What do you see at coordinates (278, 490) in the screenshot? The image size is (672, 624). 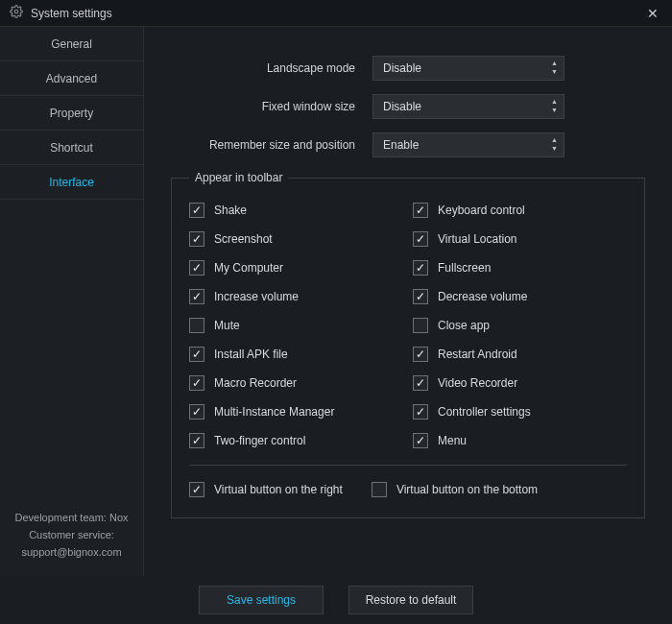 I see `checkbox-label: Virtual button on the right` at bounding box center [278, 490].